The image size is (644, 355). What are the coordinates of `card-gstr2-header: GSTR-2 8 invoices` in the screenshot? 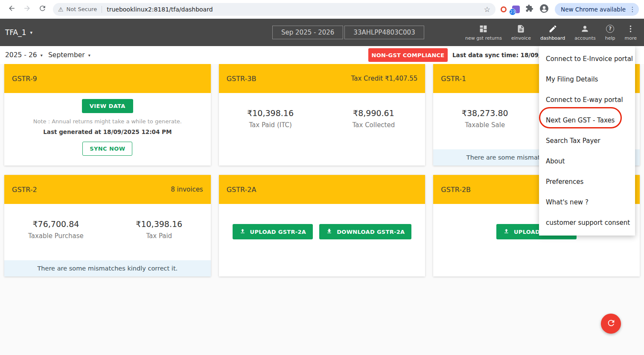 It's located at (108, 189).